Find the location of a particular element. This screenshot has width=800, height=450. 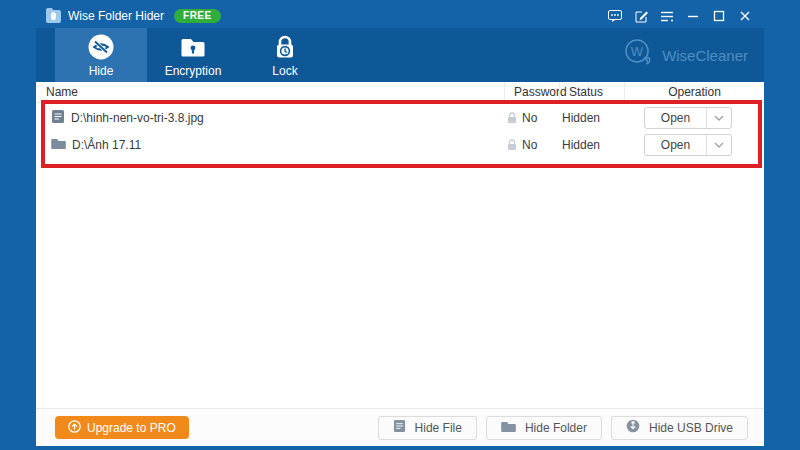

tab-encryption: Encryption is located at coordinates (193, 55).